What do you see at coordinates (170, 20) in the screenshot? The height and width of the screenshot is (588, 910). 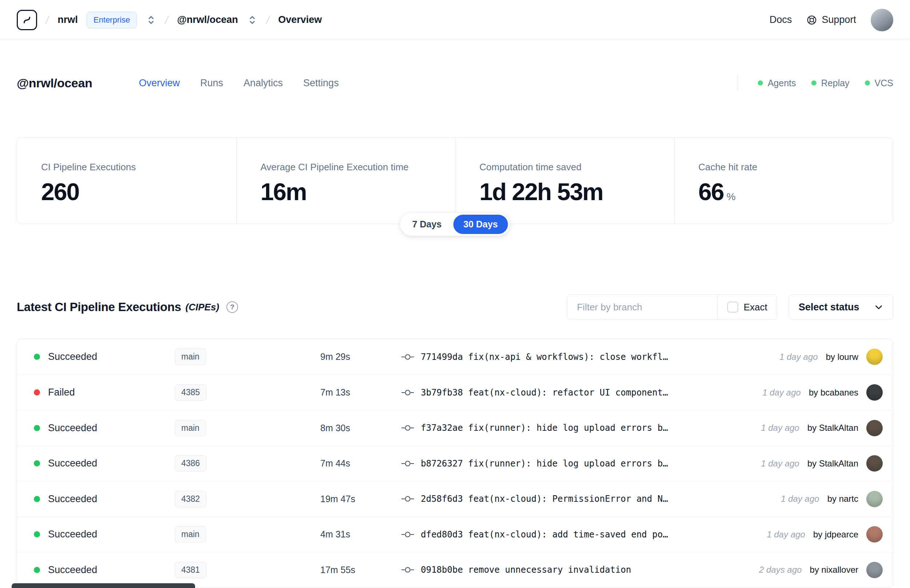 I see `breadcrumb: / nrwl Enterprise / @nrwl/ocean / Overvi…` at bounding box center [170, 20].